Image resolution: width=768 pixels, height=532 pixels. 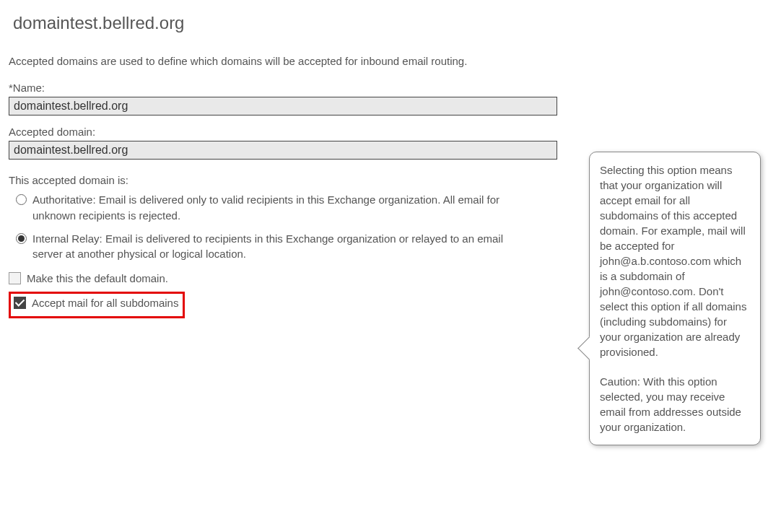 I want to click on accepted-domain-label: Accepted domain:, so click(x=384, y=131).